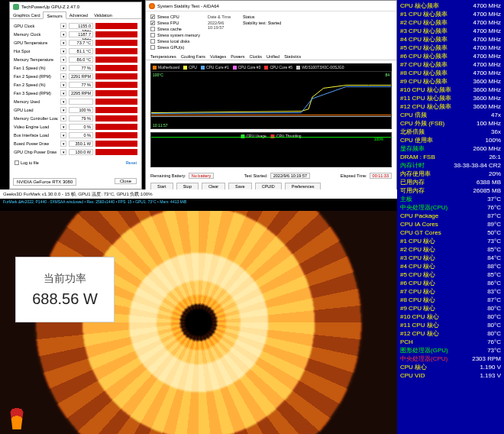 This screenshot has width=504, height=434. Describe the element at coordinates (176, 17) in the screenshot. I see `aida-stress-check: Stress CPU` at that location.